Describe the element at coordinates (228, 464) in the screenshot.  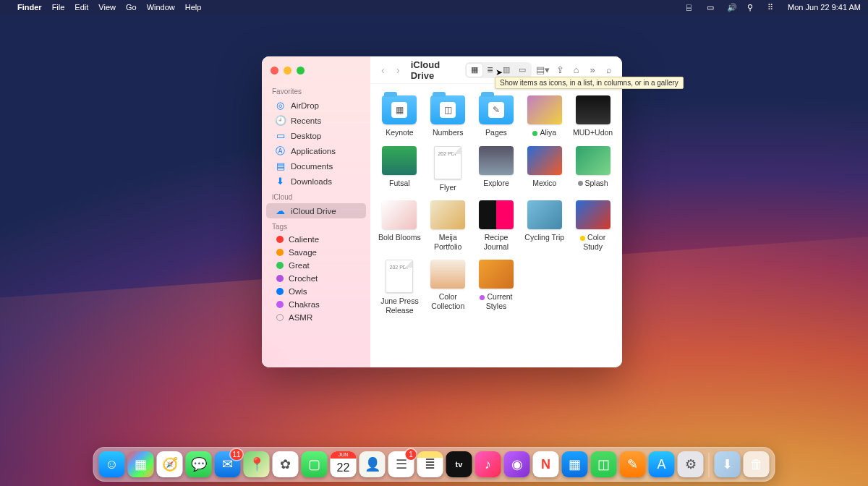
I see `dock-mail: ✉11` at that location.